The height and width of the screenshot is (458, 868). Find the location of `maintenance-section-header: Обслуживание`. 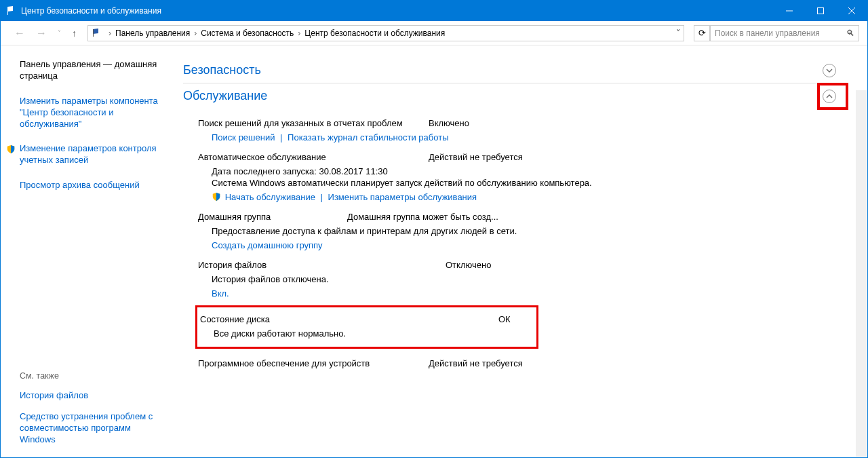

maintenance-section-header: Обслуживание is located at coordinates (511, 96).